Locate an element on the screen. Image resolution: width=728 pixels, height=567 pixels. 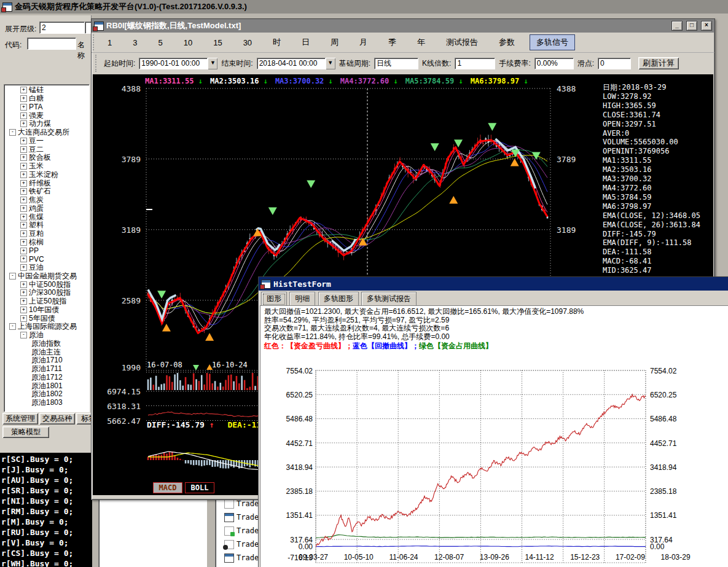
tab-detail: 明细 is located at coordinates (302, 299).